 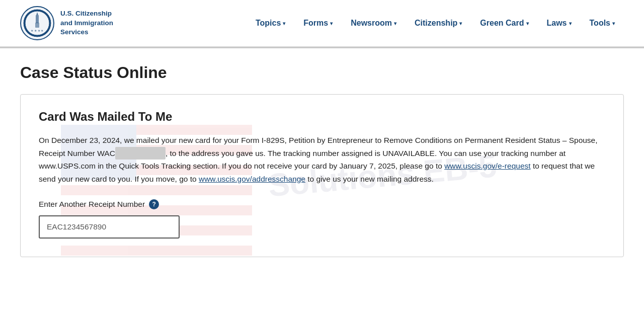 I want to click on nav-label-citizenship: Citizenship, so click(x=436, y=23).